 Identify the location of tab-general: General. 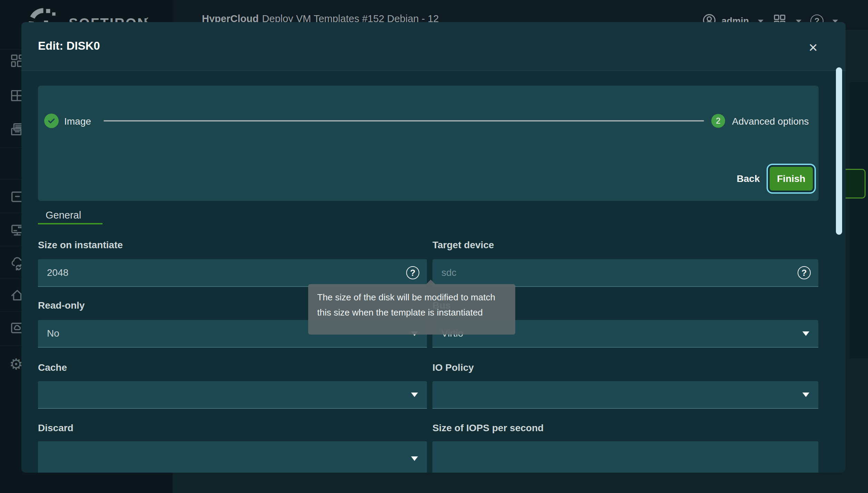
(70, 215).